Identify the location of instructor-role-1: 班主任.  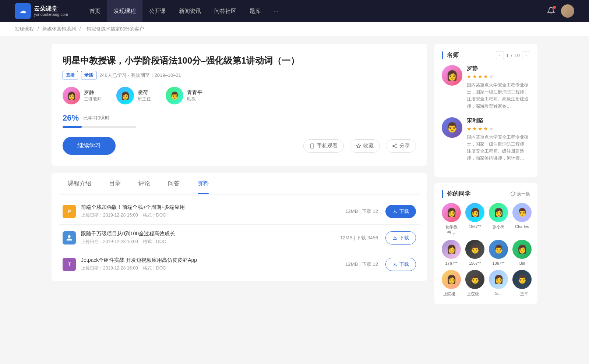
(144, 99).